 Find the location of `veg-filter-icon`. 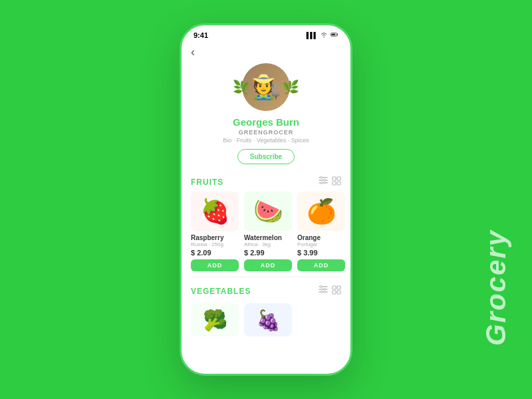

veg-filter-icon is located at coordinates (323, 291).